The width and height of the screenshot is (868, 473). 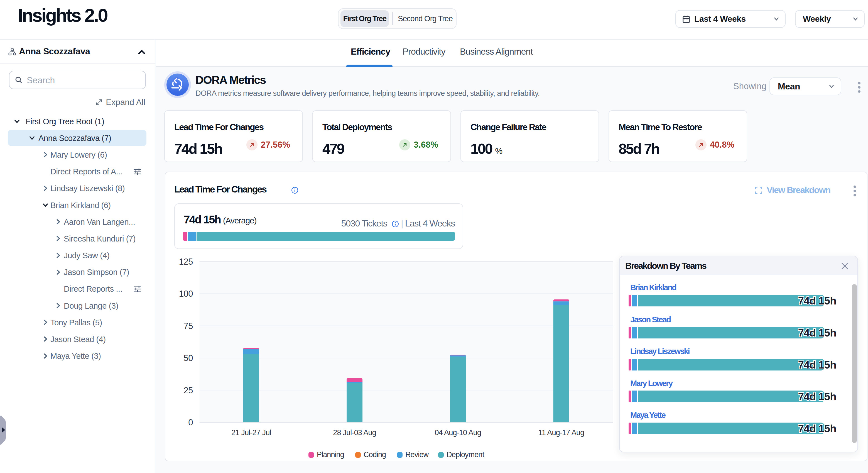 What do you see at coordinates (191, 422) in the screenshot?
I see `svg-text: 0` at bounding box center [191, 422].